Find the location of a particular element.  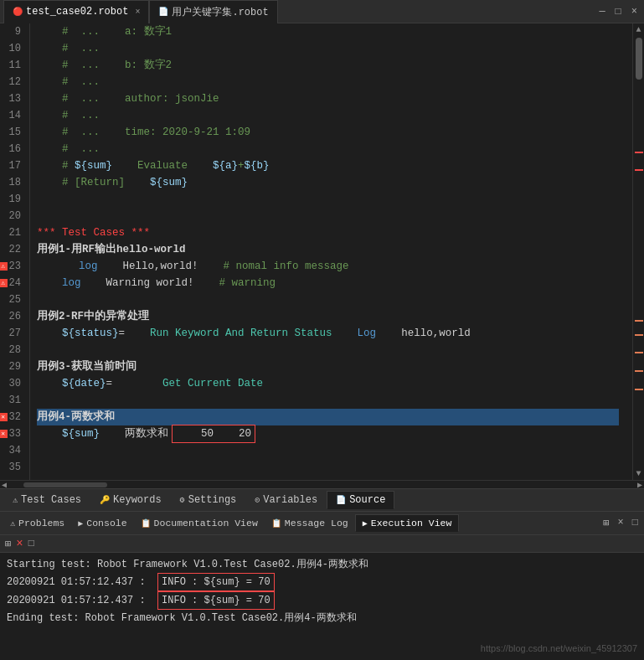

code-line-21: *** Test Cases *** is located at coordinates (328, 233).